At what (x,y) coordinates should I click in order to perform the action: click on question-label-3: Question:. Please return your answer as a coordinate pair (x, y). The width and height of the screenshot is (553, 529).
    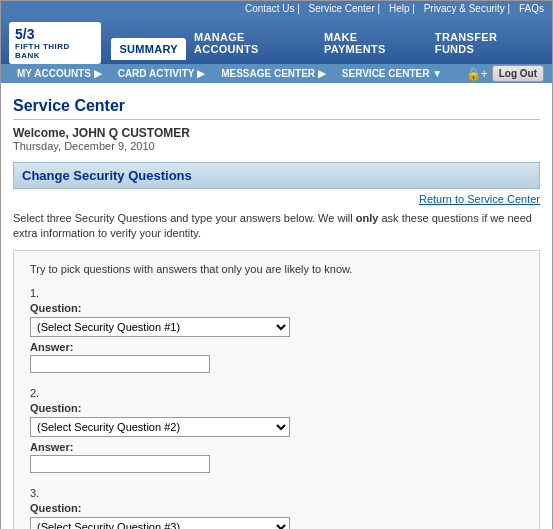
    Looking at the image, I should click on (276, 508).